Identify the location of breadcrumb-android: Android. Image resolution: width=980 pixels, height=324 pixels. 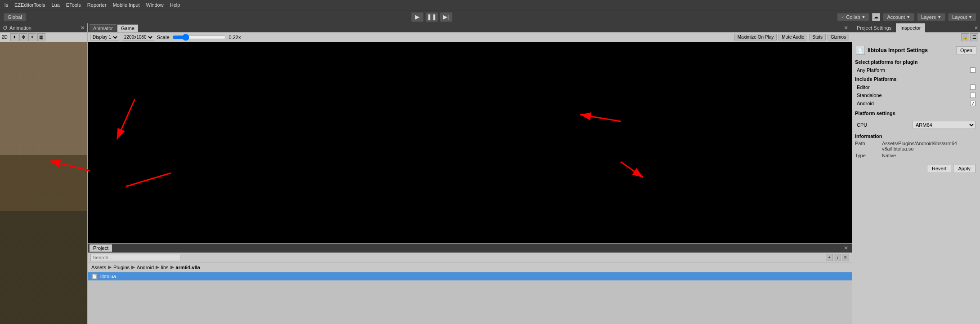
(145, 267).